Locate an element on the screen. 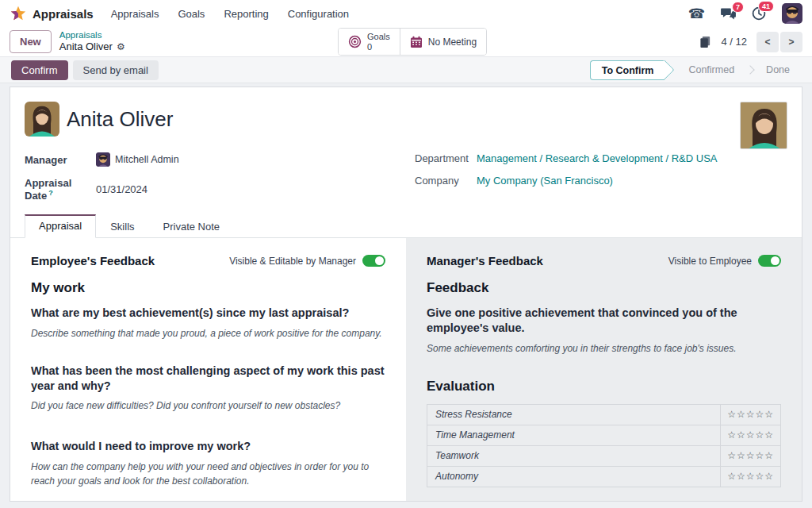 This screenshot has width=812, height=508. company-label: Company is located at coordinates (446, 181).